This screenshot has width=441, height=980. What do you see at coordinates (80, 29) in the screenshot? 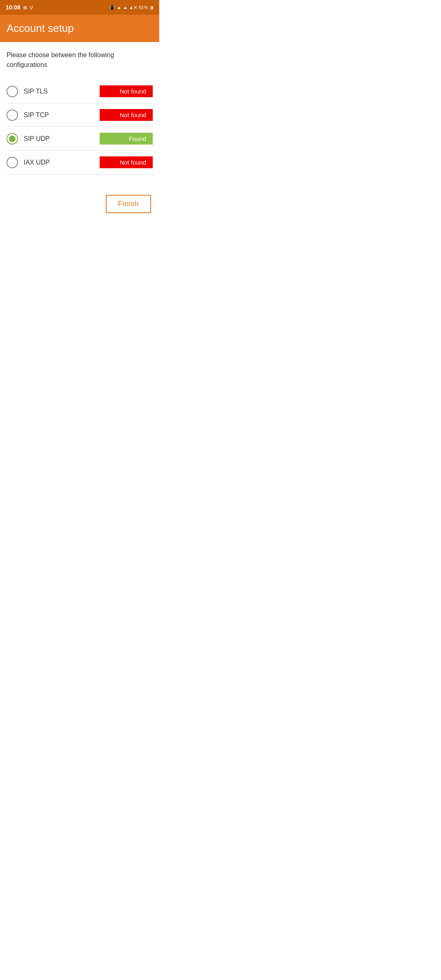
I see `app-header: Account setup` at bounding box center [80, 29].